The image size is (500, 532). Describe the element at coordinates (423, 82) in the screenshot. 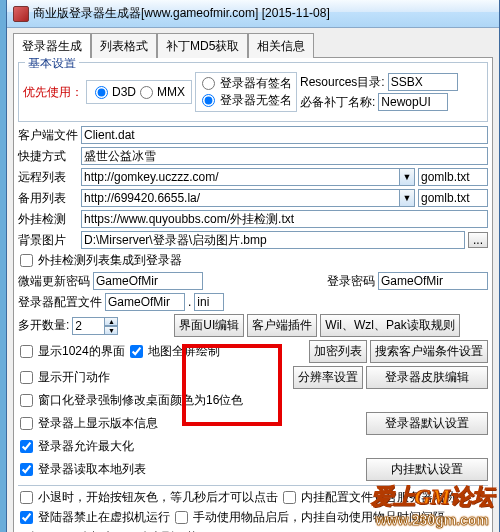

I see `input-res-dir` at that location.